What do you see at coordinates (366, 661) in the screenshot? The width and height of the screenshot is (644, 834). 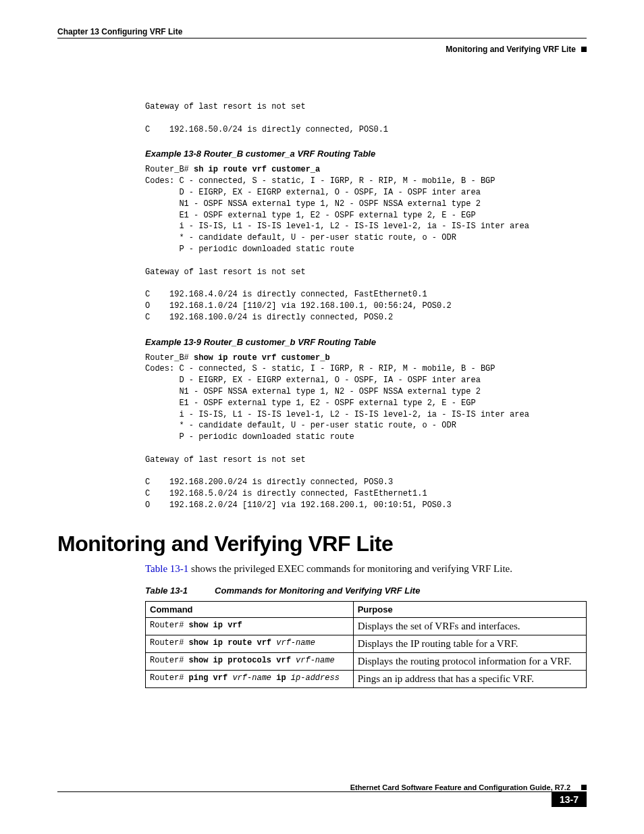 I see `table-row: Router# show ip protocols vrf vrf-name D…` at bounding box center [366, 661].